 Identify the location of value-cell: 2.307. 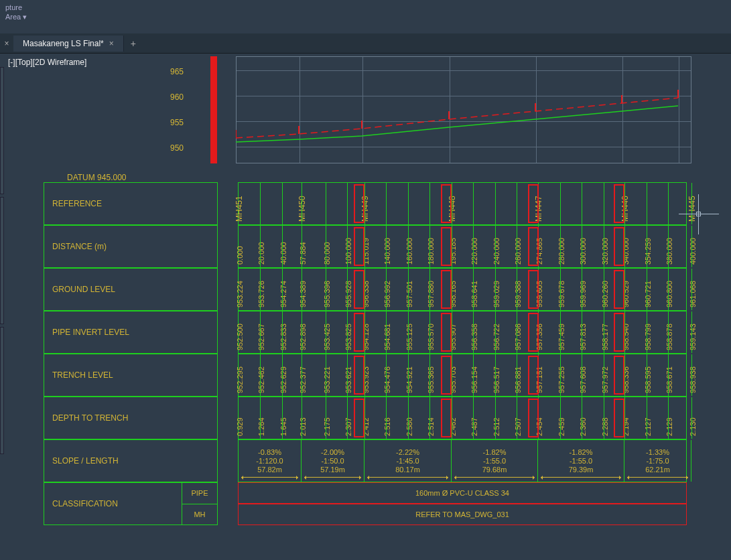
(348, 427).